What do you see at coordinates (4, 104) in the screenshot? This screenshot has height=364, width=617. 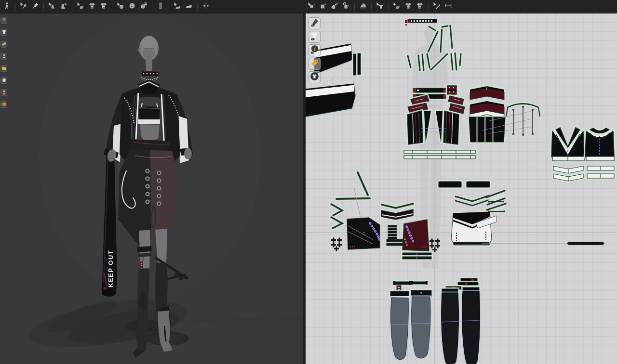 I see `view3d-show-sphere` at bounding box center [4, 104].